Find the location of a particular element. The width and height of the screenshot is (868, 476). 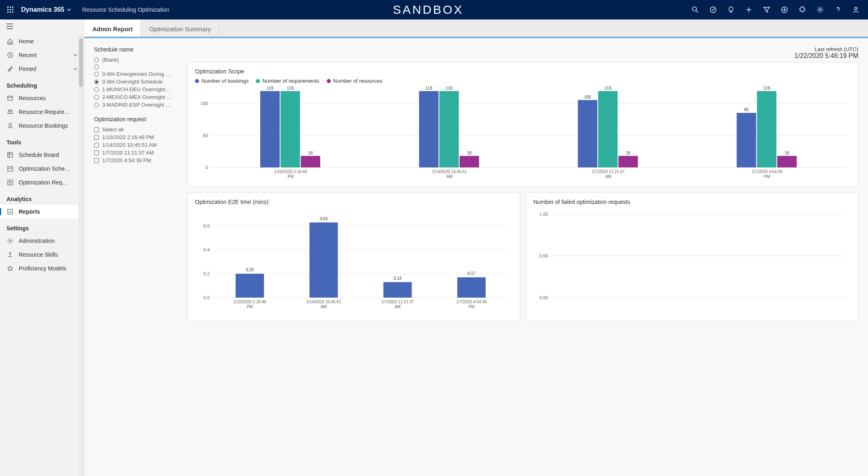

chart-title: Number of failed optimization requests is located at coordinates (692, 202).